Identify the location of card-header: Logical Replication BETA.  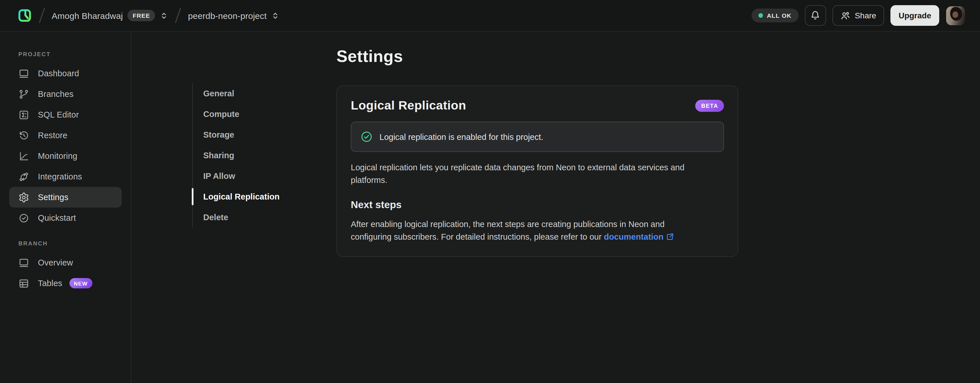
(537, 106).